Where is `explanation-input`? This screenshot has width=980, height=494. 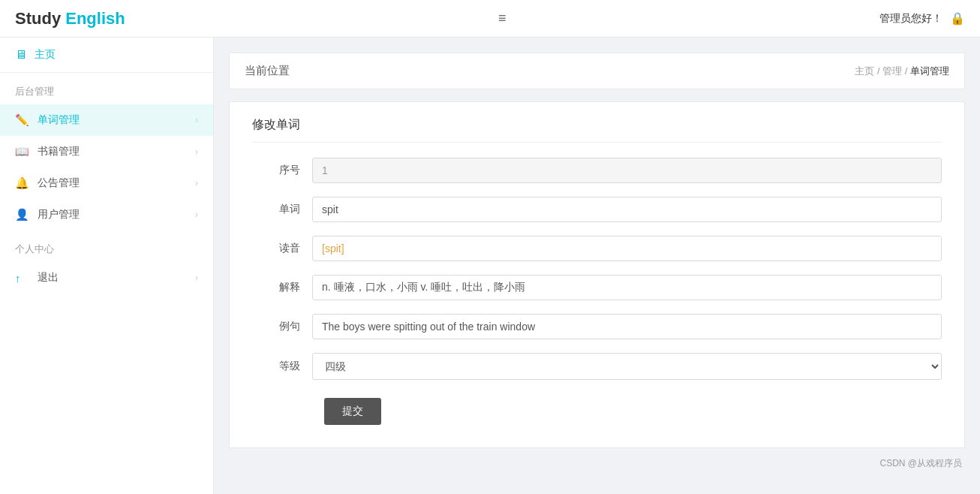
explanation-input is located at coordinates (627, 288).